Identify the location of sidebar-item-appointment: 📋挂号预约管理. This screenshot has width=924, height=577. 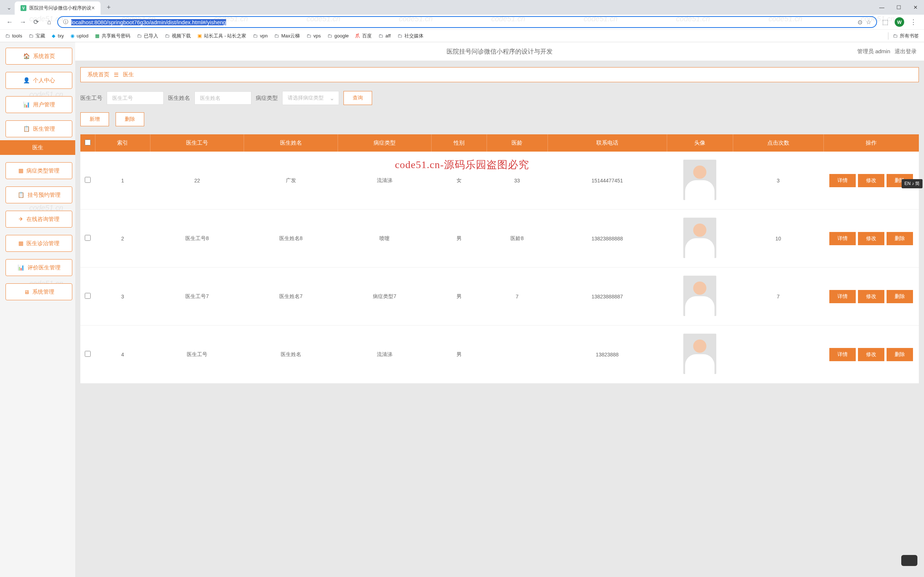
(39, 195).